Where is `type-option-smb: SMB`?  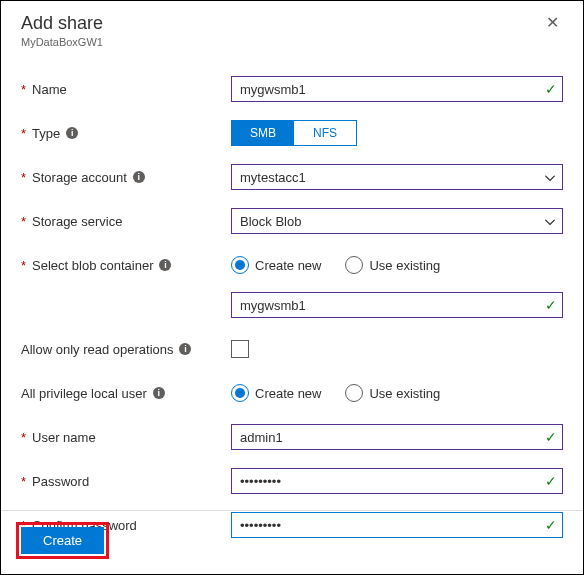
type-option-smb: SMB is located at coordinates (263, 133).